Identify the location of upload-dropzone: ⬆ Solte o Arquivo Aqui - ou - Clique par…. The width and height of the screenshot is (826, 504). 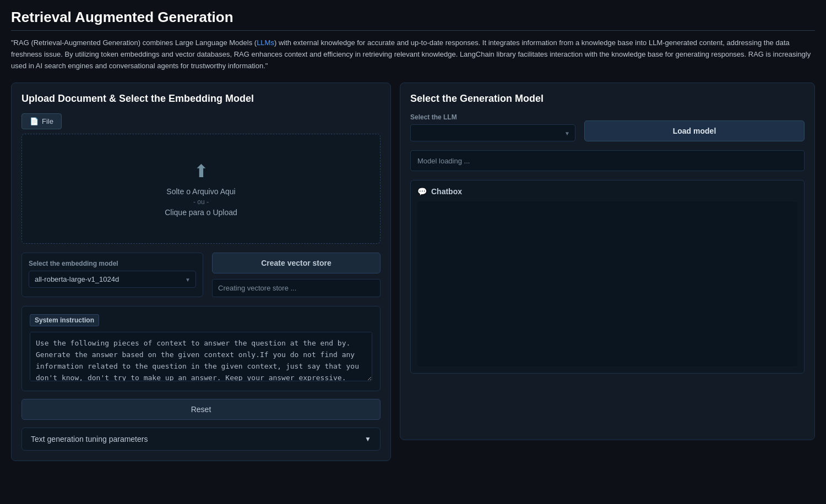
(201, 189).